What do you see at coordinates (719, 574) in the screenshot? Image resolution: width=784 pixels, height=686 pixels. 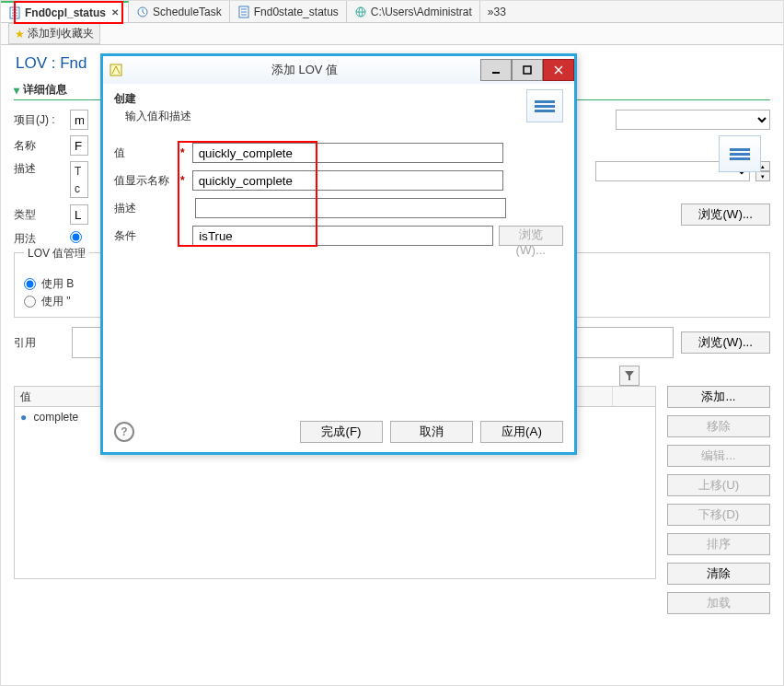 I see `clear-button: 清除` at bounding box center [719, 574].